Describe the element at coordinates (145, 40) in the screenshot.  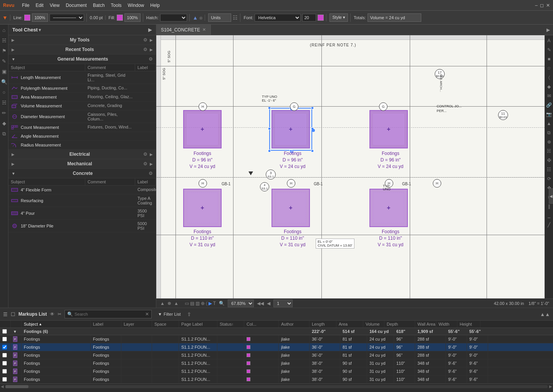
I see `my-tools-settings-icon: ⚙` at that location.